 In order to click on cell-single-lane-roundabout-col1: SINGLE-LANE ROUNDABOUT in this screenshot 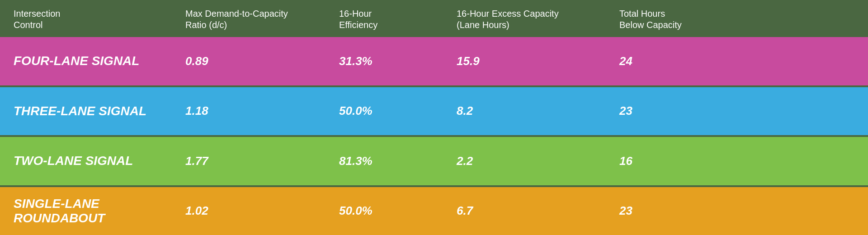, I will do `click(99, 211)`.